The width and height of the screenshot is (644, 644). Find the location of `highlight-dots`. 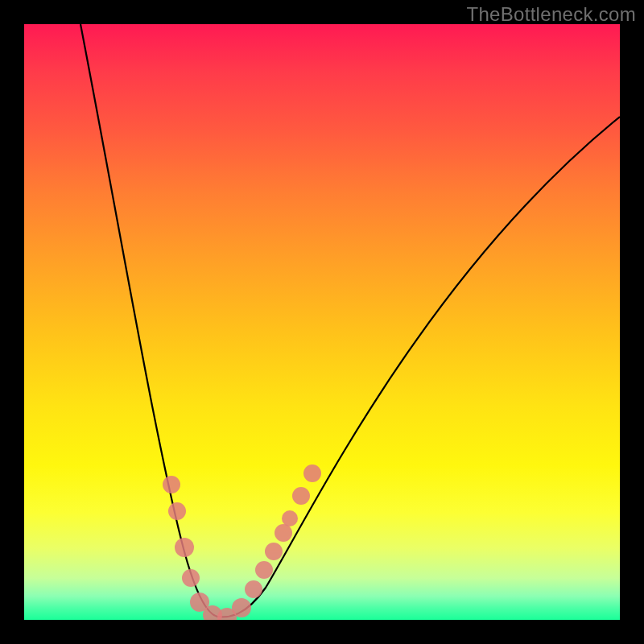

highlight-dots is located at coordinates (242, 543).